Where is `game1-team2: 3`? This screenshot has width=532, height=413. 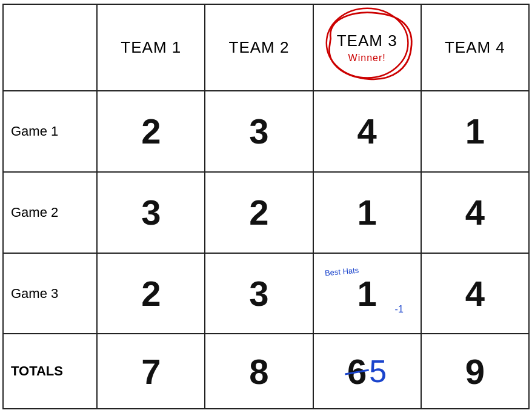
game1-team2: 3 is located at coordinates (259, 131).